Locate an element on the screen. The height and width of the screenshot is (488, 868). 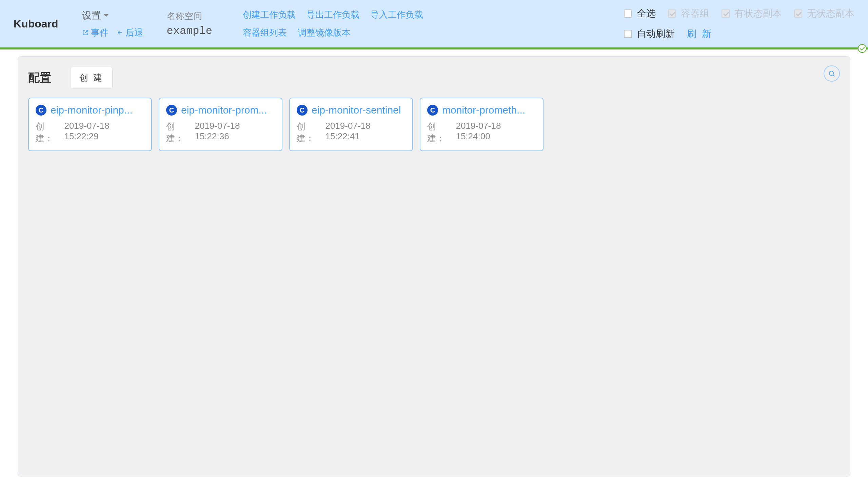
container-group-label: 容器组 is located at coordinates (695, 14).